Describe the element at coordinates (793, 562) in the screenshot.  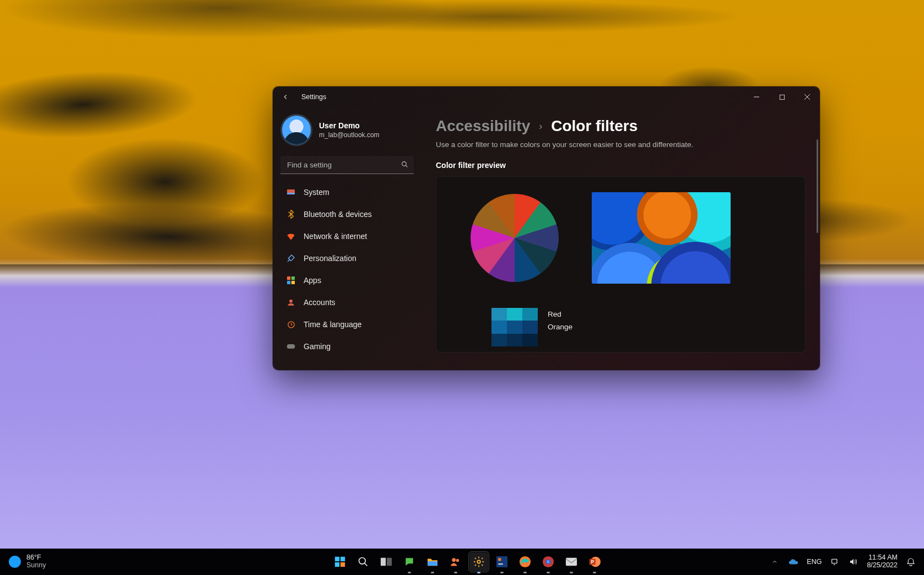
I see `onedrive-icon` at that location.